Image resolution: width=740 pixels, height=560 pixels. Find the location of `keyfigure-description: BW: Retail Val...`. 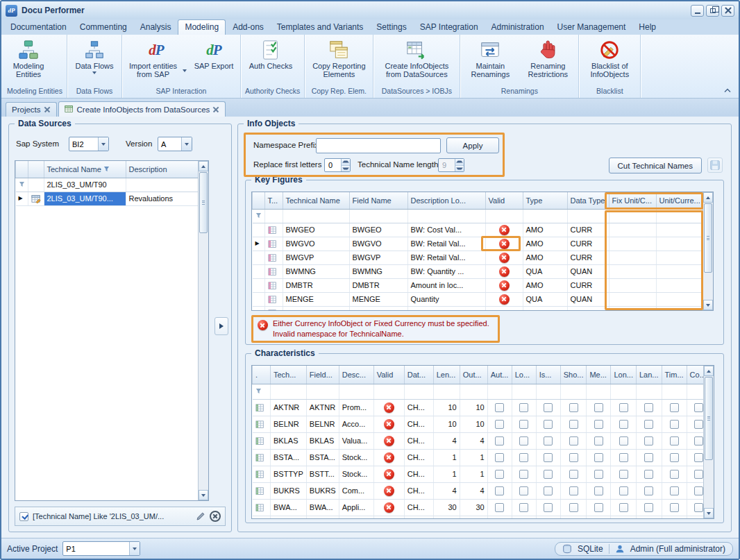

keyfigure-description: BW: Retail Val... is located at coordinates (446, 257).